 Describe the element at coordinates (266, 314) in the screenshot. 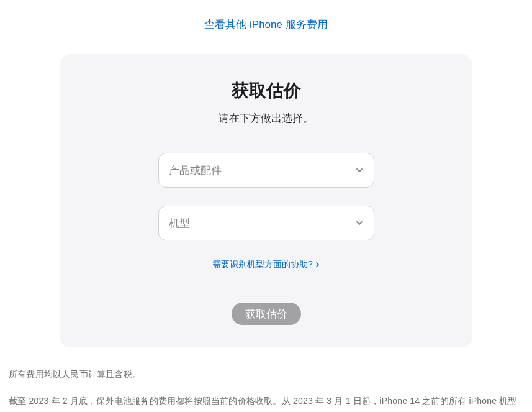

I see `get-estimate-button: 获取估价` at that location.